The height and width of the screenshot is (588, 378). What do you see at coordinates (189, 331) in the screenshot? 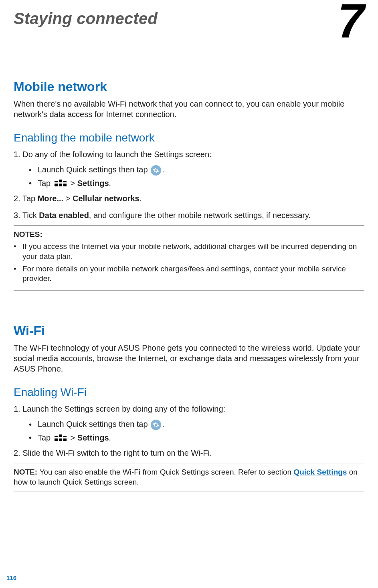
I see `heading-wifi: Wi-Fi` at bounding box center [189, 331].